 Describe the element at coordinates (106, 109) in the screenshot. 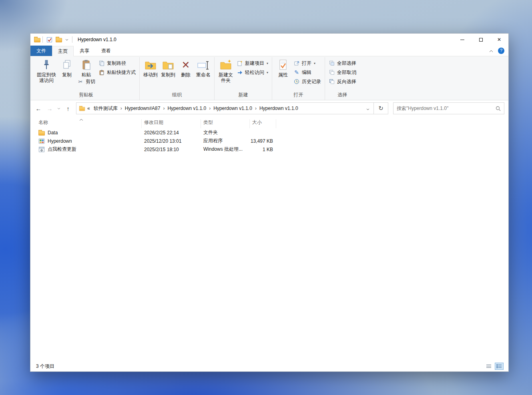

I see `breadcrumb-segment-0: 软件测试库` at that location.